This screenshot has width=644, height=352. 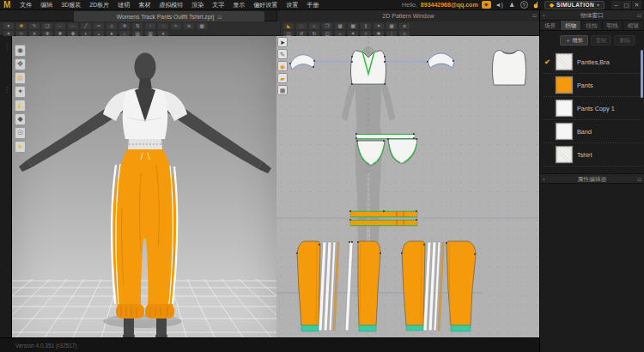 I want to click on pattern-tshirt-back, so click(x=510, y=68).